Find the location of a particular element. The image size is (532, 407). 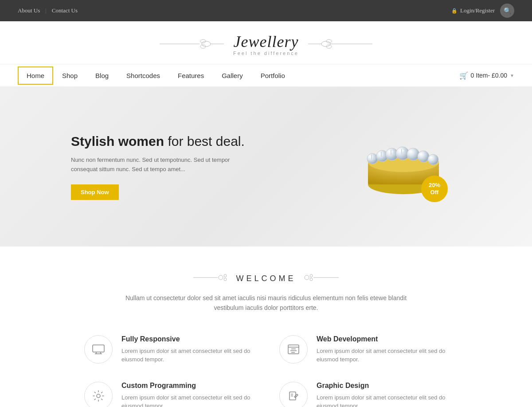

logo-ornament-left is located at coordinates (191, 45).